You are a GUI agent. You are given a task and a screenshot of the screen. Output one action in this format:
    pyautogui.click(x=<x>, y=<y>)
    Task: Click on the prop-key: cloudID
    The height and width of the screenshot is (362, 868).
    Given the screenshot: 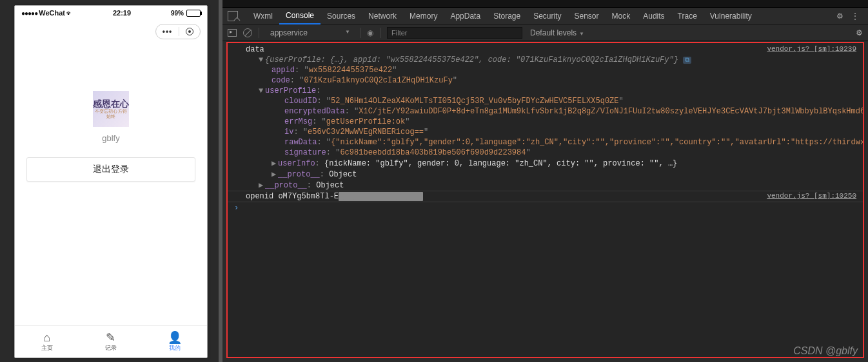 What is the action you would take?
    pyautogui.click(x=301, y=101)
    